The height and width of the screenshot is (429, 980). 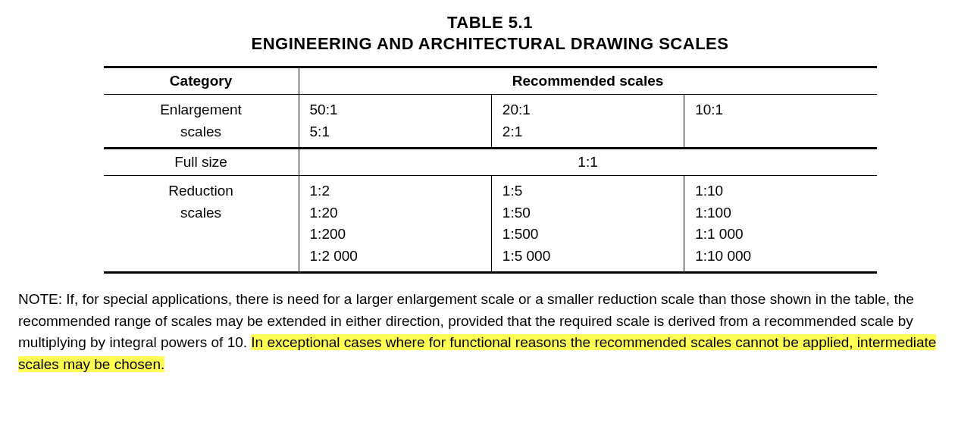 What do you see at coordinates (201, 132) in the screenshot?
I see `enlargement-label-2: scales` at bounding box center [201, 132].